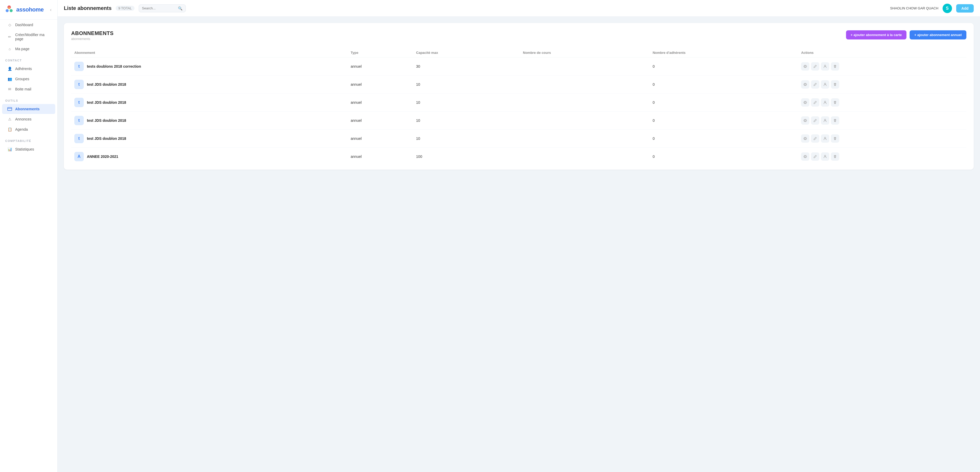 Image resolution: width=980 pixels, height=472 pixels. I want to click on home-icon: ⌂, so click(10, 49).